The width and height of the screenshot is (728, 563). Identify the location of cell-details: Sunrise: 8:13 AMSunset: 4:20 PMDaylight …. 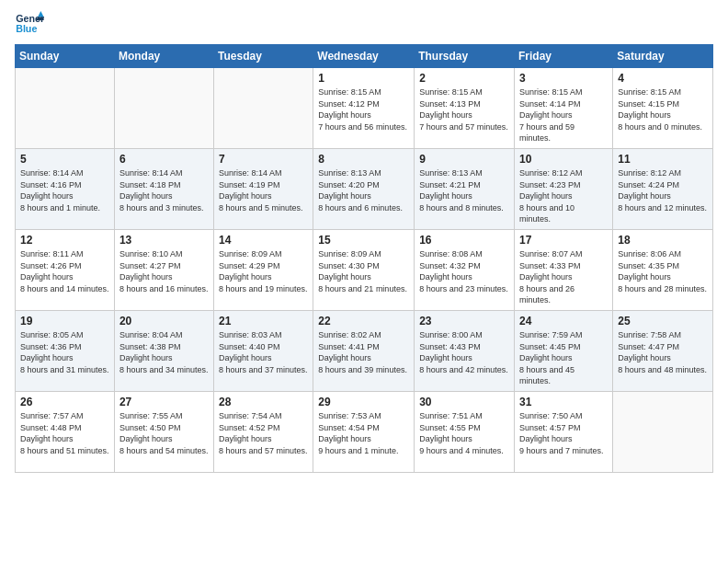
(364, 190).